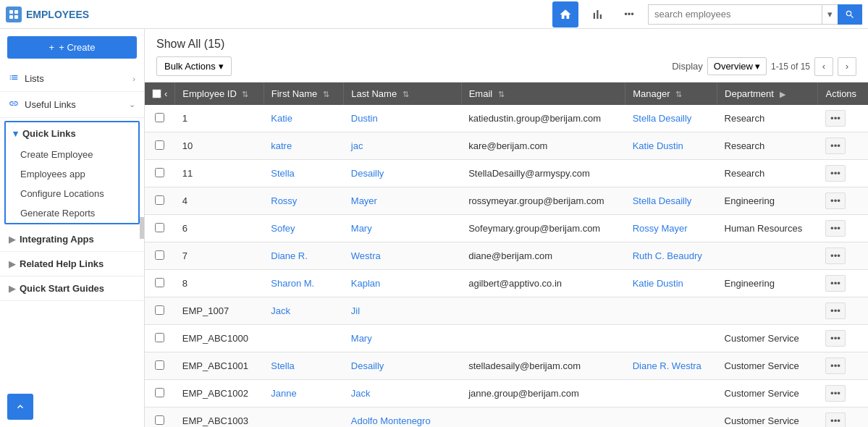 This screenshot has width=868, height=427. I want to click on first-name-link: Sofey, so click(282, 229).